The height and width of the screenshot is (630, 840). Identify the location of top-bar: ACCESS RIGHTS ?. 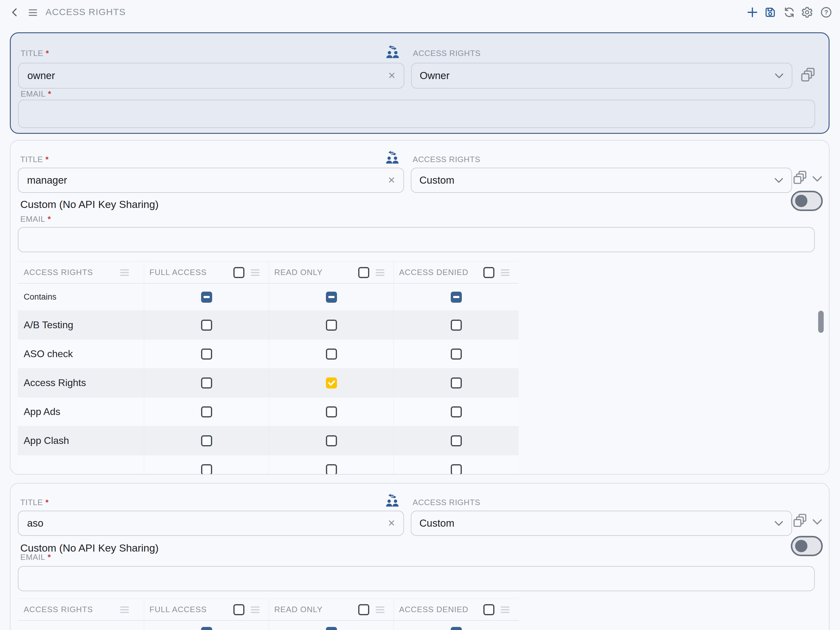
(420, 12).